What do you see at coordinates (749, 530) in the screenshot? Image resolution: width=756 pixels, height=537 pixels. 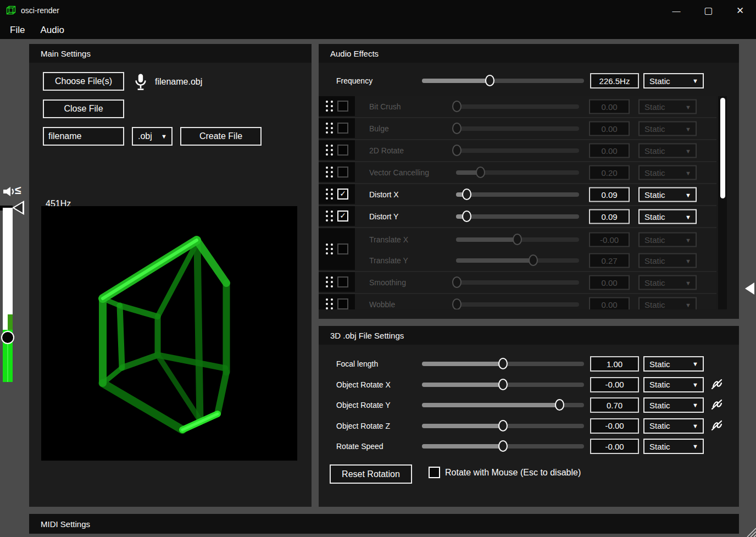 I see `resize-grip-icon` at bounding box center [749, 530].